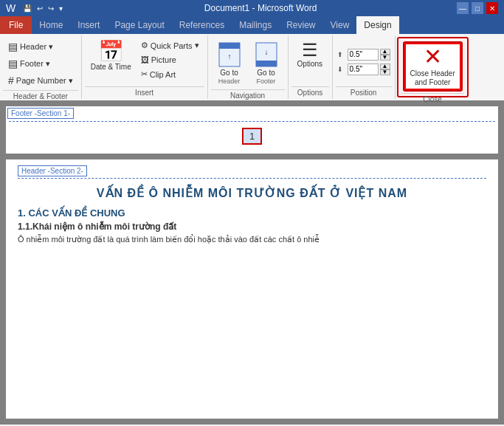 This screenshot has width=504, height=426. Describe the element at coordinates (266, 55) in the screenshot. I see `goto-footer-icon: ↓` at that location.